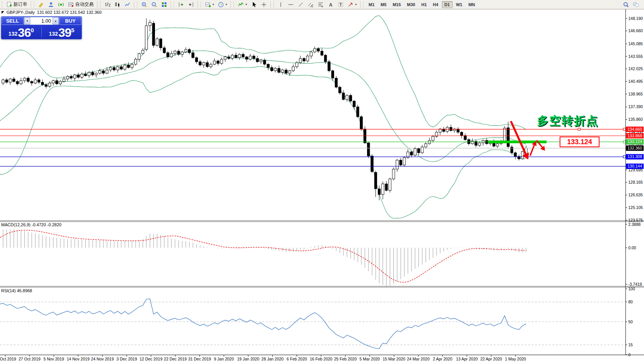 This screenshot has height=362, width=644. I want to click on search-icon, so click(626, 5).